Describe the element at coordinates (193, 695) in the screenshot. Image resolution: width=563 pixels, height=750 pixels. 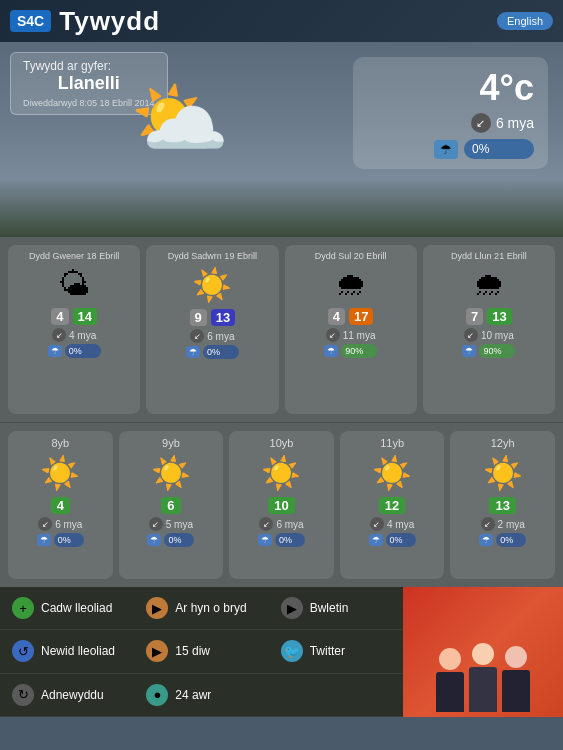
I see `24awr-label: 24 awr` at that location.